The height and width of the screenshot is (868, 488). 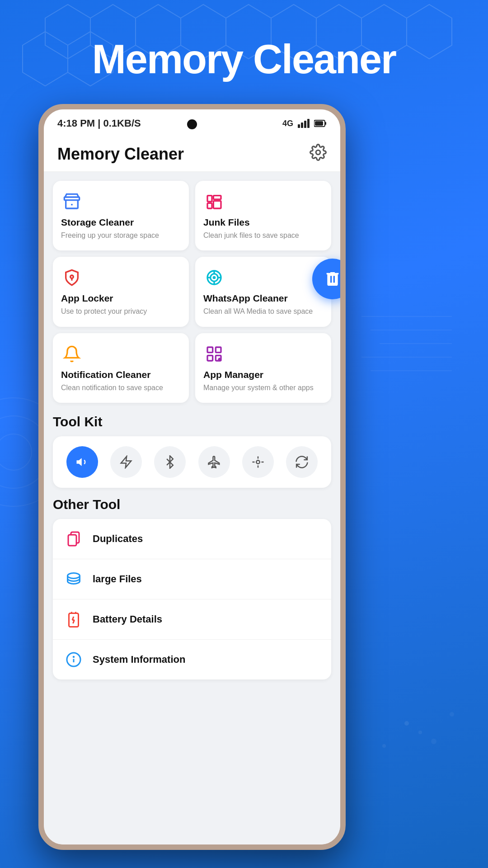 I want to click on sysinfo-label: System Information, so click(x=139, y=660).